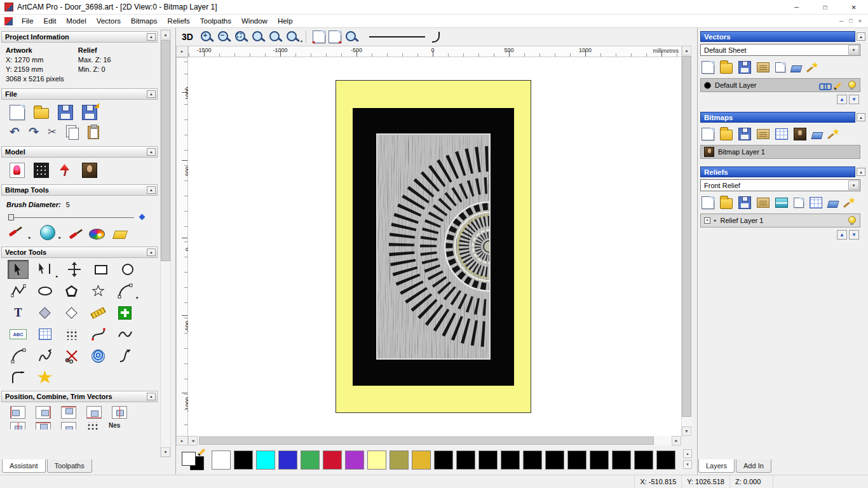  I want to click on collapse-vectors-button: ▲, so click(861, 37).